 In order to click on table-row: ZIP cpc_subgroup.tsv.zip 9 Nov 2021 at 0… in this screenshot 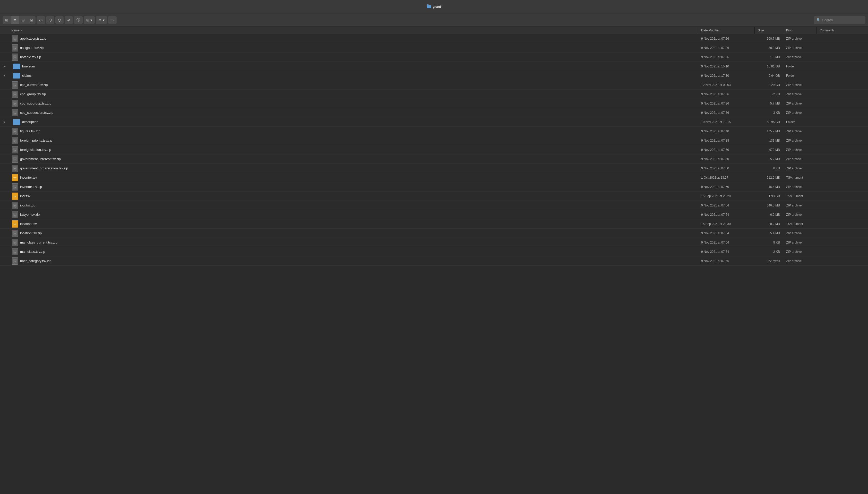, I will do `click(434, 103)`.